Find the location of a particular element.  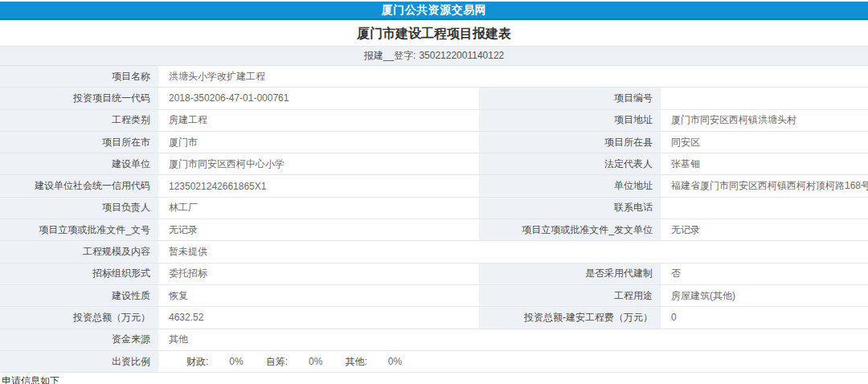

site-title: 厦门公共资源交易网 is located at coordinates (434, 10).